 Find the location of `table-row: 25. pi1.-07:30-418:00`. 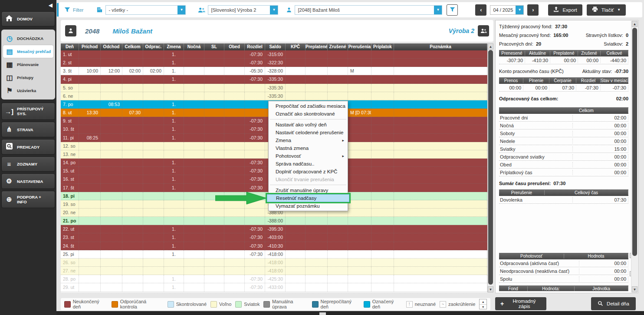

table-row: 25. pi1.-07:30-418:00 is located at coordinates (274, 255).